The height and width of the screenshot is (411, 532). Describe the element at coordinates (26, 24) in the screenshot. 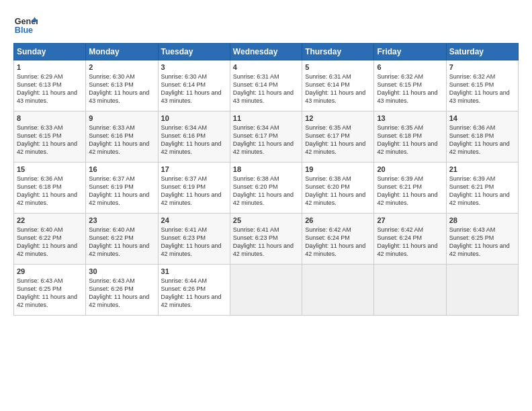

I see `logo: General Blue` at that location.